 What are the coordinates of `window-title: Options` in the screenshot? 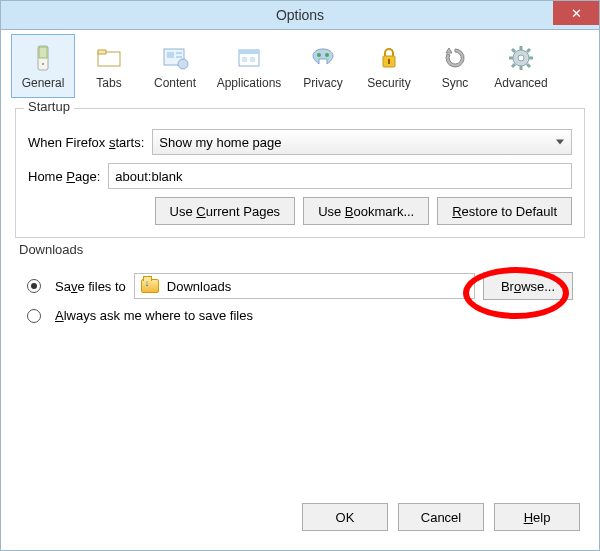 It's located at (300, 15).